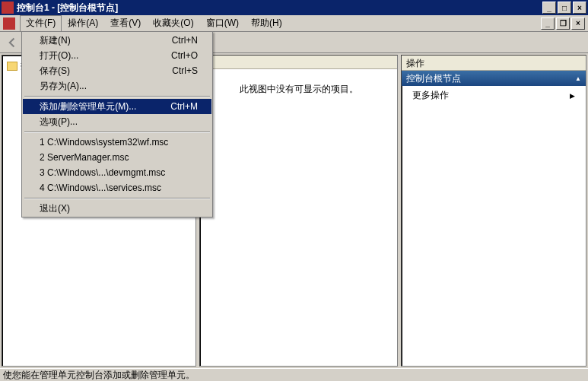 The width and height of the screenshot is (588, 381). Describe the element at coordinates (580, 8) in the screenshot. I see `close-button: ×` at that location.